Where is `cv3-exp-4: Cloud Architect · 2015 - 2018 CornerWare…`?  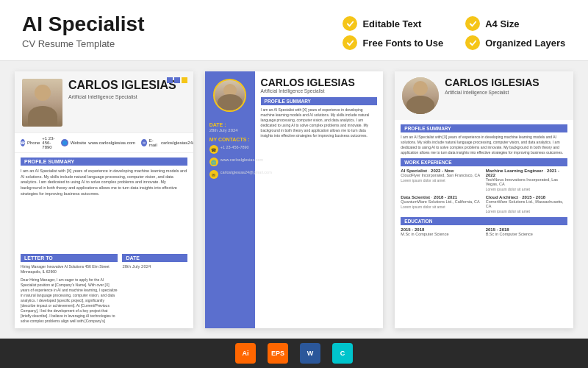 cv3-exp-4: Cloud Architect · 2015 - 2018 CornerWare… is located at coordinates (526, 205).